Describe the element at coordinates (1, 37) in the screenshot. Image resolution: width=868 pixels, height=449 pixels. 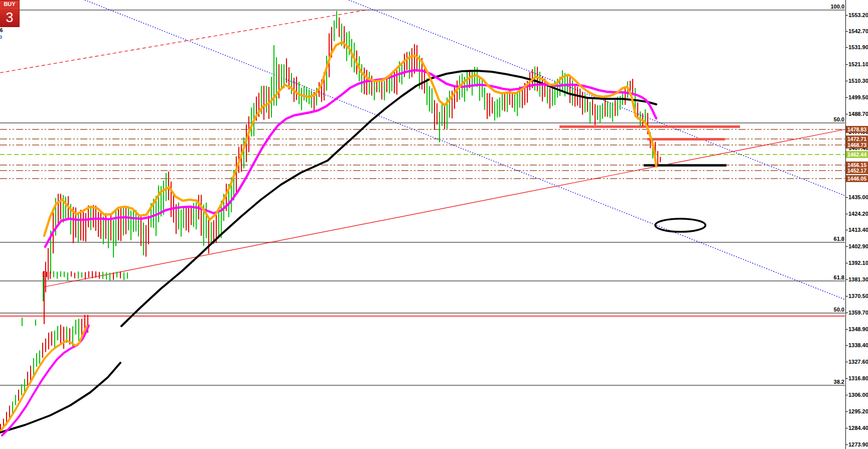
I see `symbol-info-fragment-blue: b` at that location.